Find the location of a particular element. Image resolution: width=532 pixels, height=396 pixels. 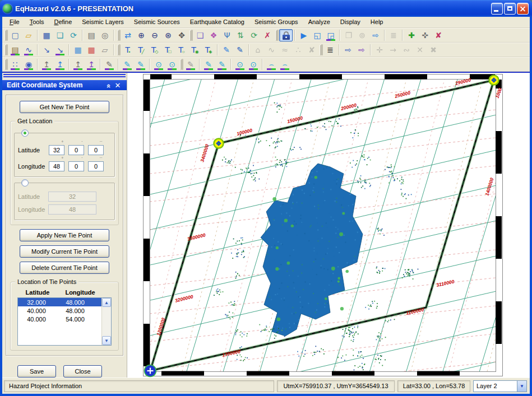

zoom-out-button: ⊖ is located at coordinates (155, 35).